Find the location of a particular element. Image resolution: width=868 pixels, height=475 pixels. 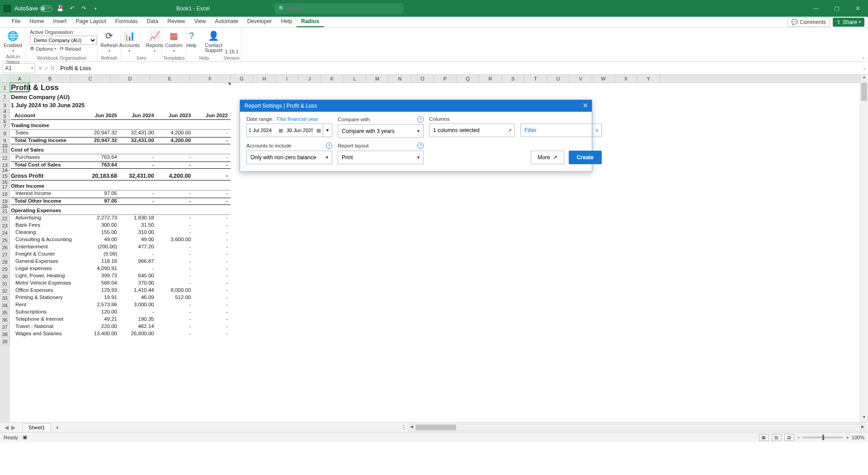

row-header: 7 is located at coordinates (5, 126).